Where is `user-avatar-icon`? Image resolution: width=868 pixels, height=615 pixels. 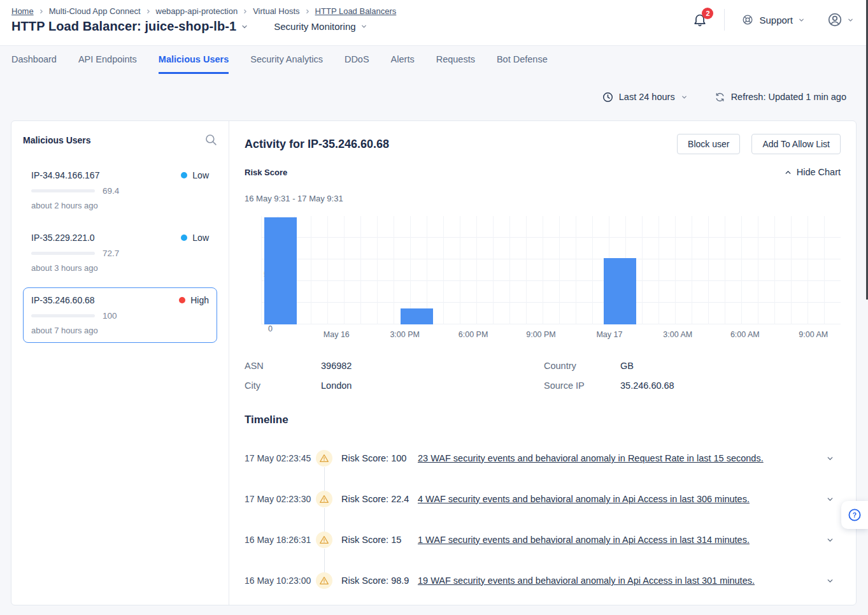
user-avatar-icon is located at coordinates (835, 20).